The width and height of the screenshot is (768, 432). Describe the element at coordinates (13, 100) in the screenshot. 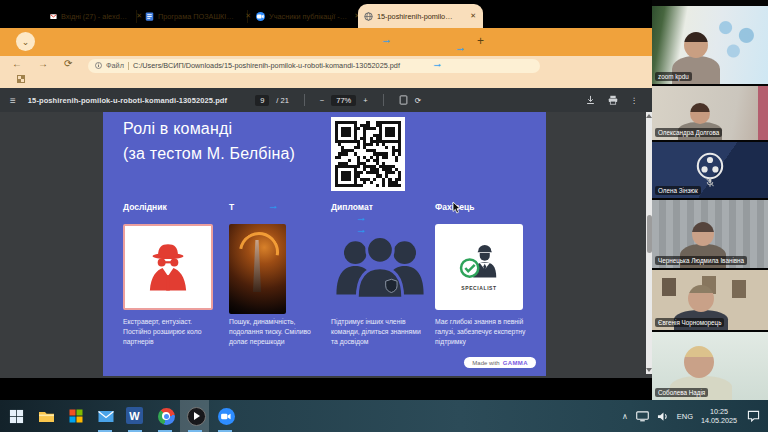

I see `pdf-menu-icon: ≡` at that location.